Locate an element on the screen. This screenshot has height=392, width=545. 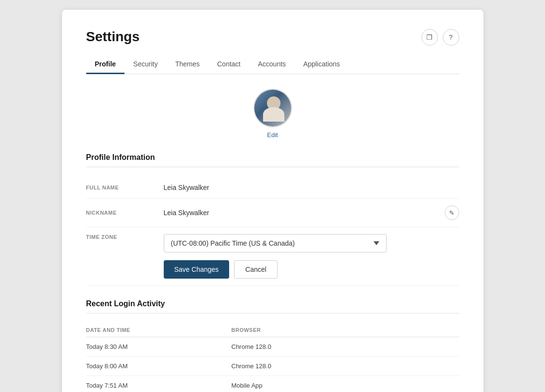
activity-table: DATE AND TIME BROWSER Today 8:30 AMChrom… is located at coordinates (273, 358).